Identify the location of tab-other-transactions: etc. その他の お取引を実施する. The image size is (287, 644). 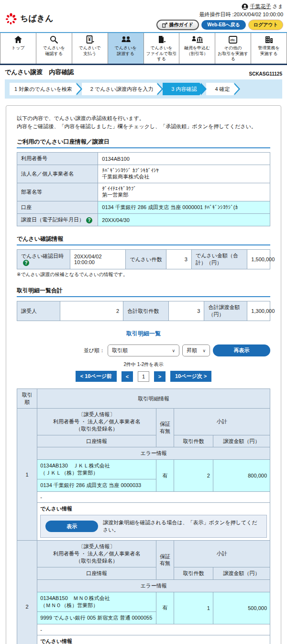
(233, 48).